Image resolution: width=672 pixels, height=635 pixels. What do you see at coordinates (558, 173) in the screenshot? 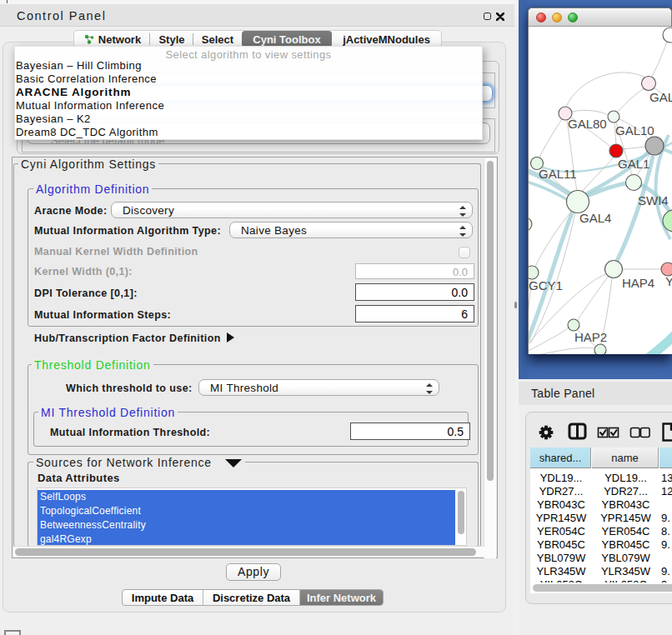
I see `svg-text: GAL11` at bounding box center [558, 173].